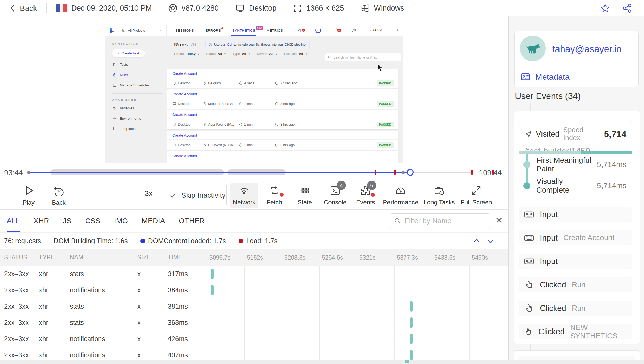 This screenshot has height=364, width=644. What do you see at coordinates (187, 54) in the screenshot?
I see `filter-dropdown: Period Today ∨` at bounding box center [187, 54].